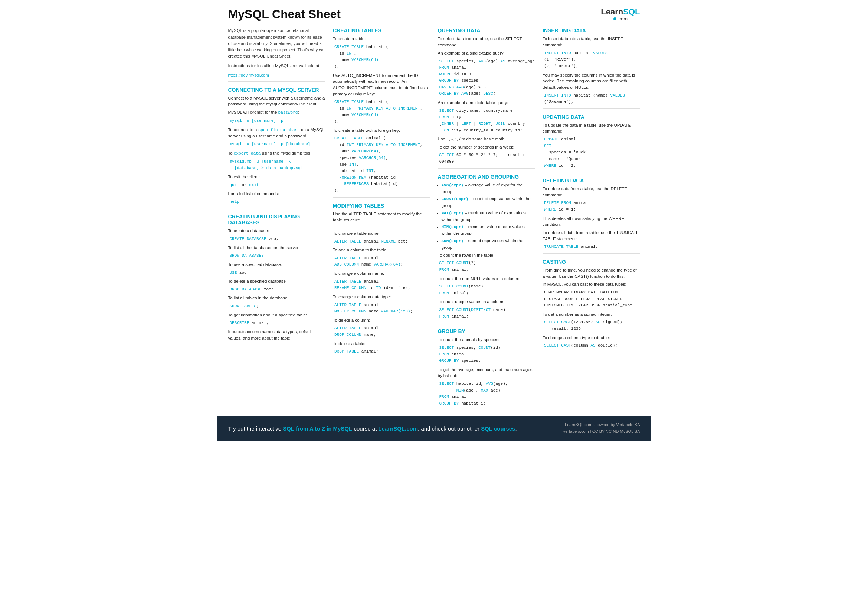 This screenshot has height=614, width=868. Describe the element at coordinates (487, 331) in the screenshot. I see `section-groupby-title: GROUP BY` at that location.